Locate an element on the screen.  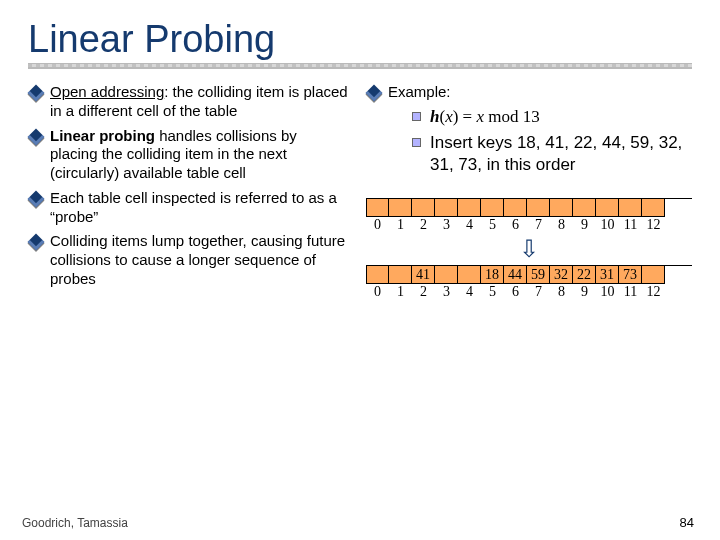
insert-sequence: Insert keys 18, 41, 22, 44, 59, 32, 31, … is located at coordinates (552, 154).